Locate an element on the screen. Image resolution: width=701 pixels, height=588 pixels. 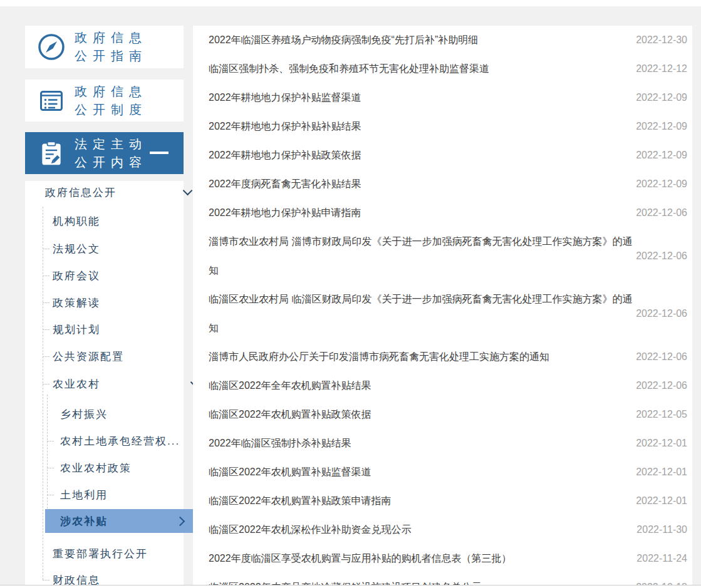
sidebar-box-statutory-disclosure: 法定主动 公开内容 is located at coordinates (104, 153).